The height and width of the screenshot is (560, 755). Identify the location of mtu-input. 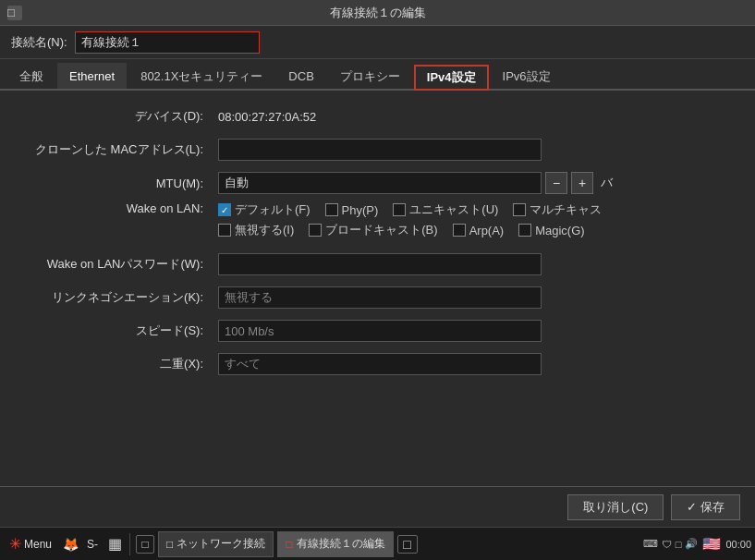
(380, 183).